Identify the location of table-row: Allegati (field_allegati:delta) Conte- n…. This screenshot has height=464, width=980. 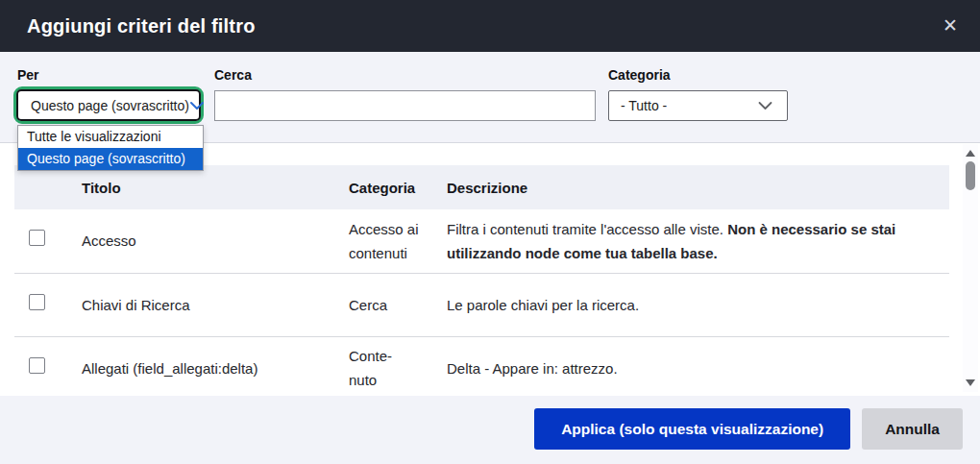
(482, 366).